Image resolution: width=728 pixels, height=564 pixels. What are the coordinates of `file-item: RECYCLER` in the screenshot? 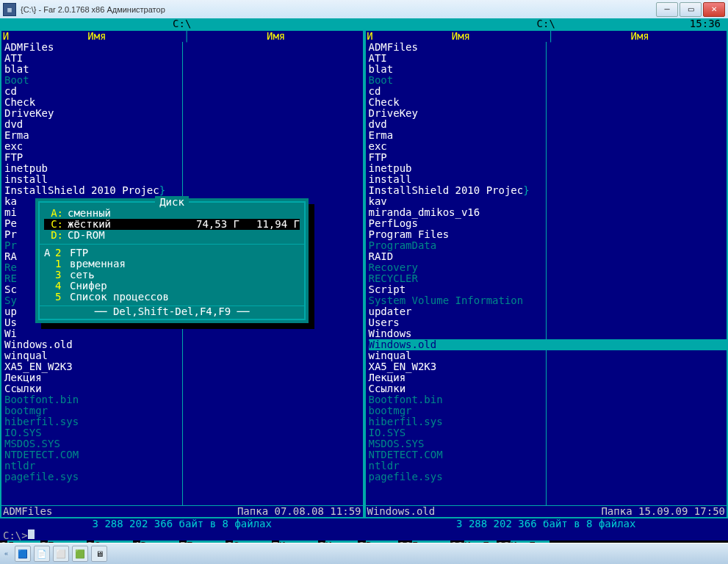 It's located at (548, 279).